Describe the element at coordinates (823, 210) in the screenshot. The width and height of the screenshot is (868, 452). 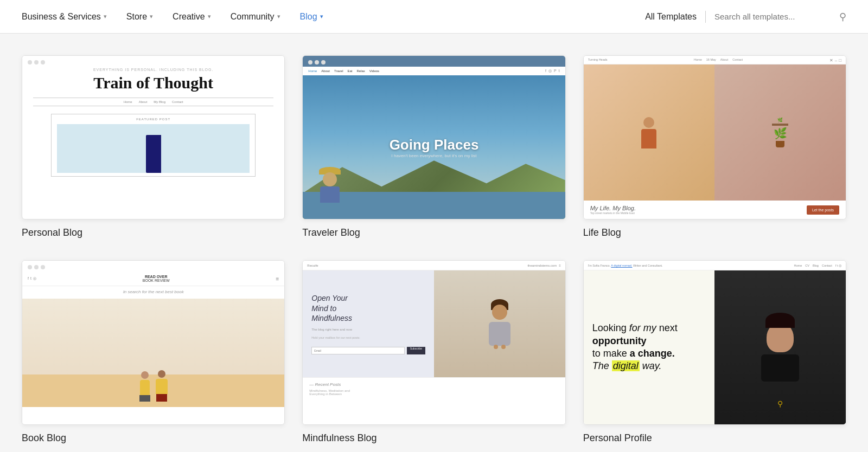
I see `life-cta-button: Let the posts` at that location.